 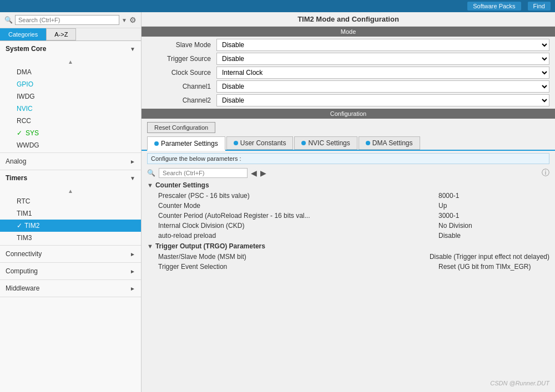 What do you see at coordinates (9, 20) in the screenshot?
I see `search-icon: 🔍` at bounding box center [9, 20].